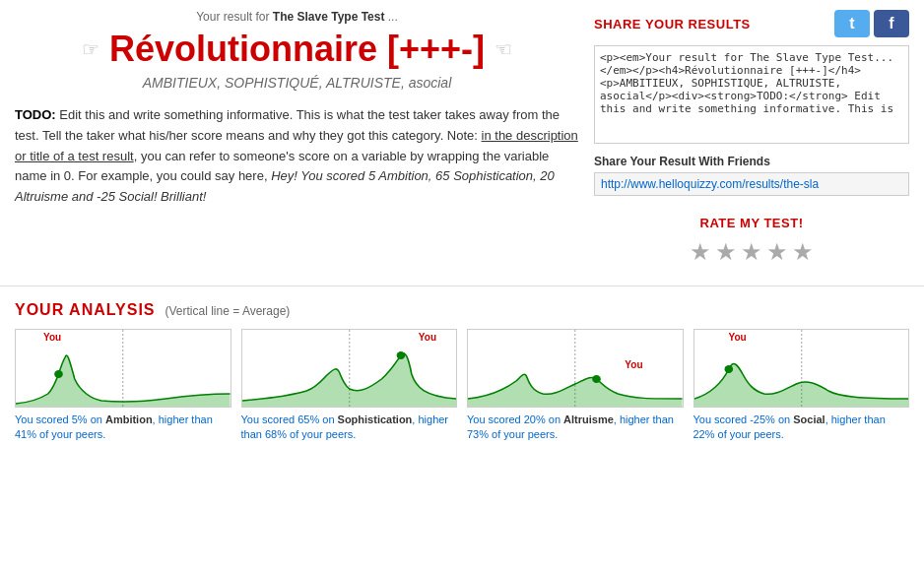 Image resolution: width=924 pixels, height=572 pixels. Describe the element at coordinates (85, 310) in the screenshot. I see `analysis-title: YOUR ANALYSIS` at that location.